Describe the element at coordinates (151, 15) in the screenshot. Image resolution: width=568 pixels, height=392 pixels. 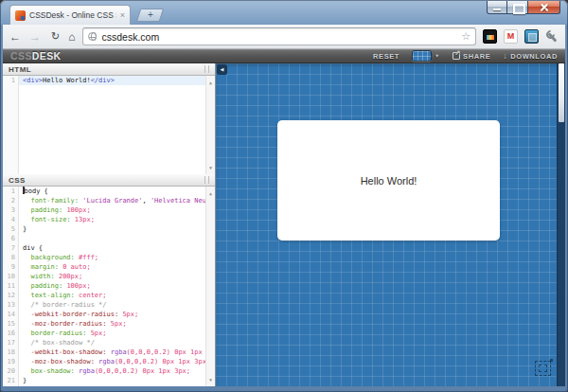
I see `new-tab-button: +` at that location.